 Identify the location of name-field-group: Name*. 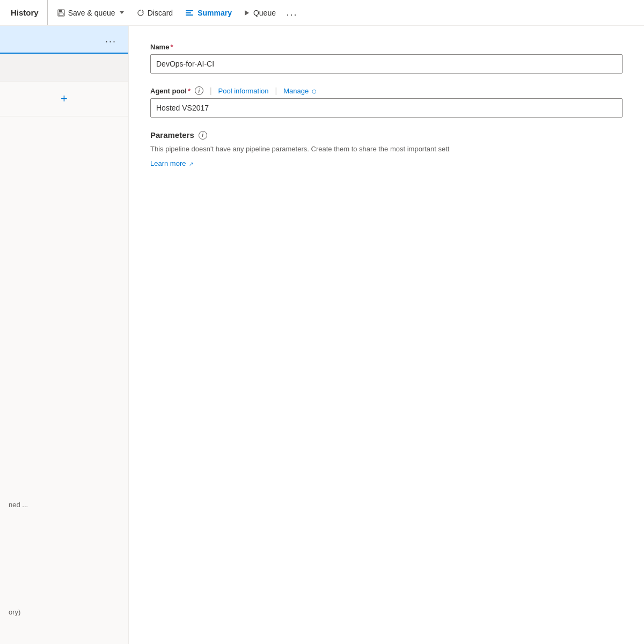
(386, 58).